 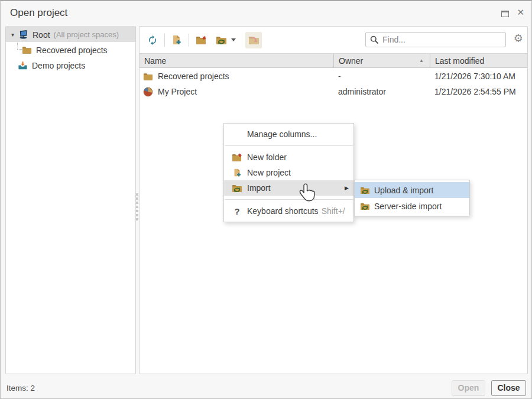 I want to click on menu-item-import: Import ▶, so click(x=288, y=188).